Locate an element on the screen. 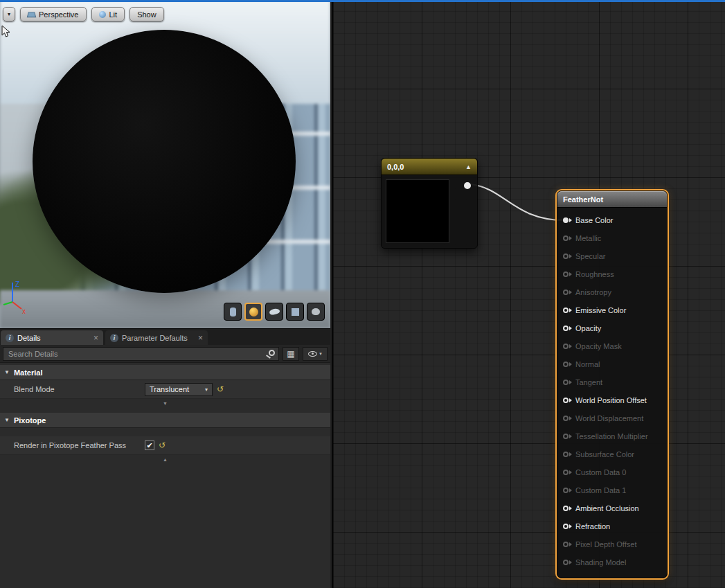 This screenshot has height=588, width=725. color-swatch is located at coordinates (418, 211).